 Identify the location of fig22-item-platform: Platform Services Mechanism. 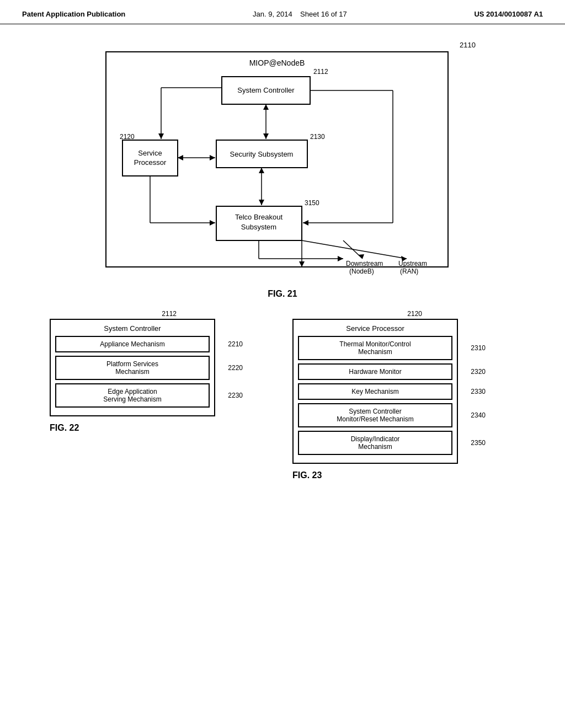
(132, 368).